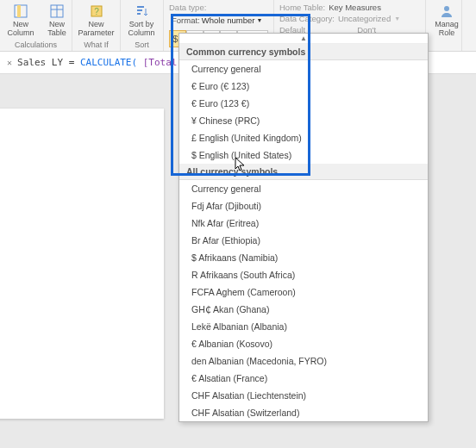 The width and height of the screenshot is (476, 448). Describe the element at coordinates (241, 165) in the screenshot. I see `cursor-icon` at that location.